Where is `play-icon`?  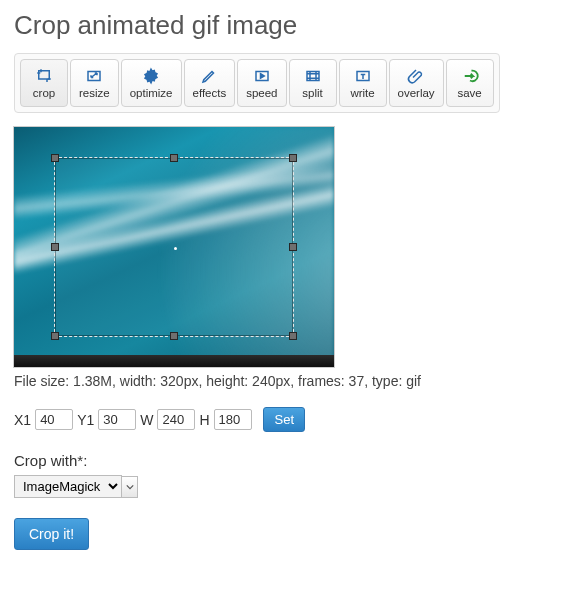
play-icon is located at coordinates (262, 76).